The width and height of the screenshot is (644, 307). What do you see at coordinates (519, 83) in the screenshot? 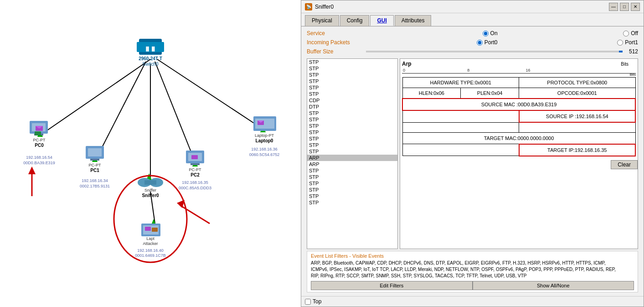
I see `arp-row-1: HARDWARE TYPE:0x0001 PROTOCOL TYPE:0x080…` at bounding box center [519, 83].